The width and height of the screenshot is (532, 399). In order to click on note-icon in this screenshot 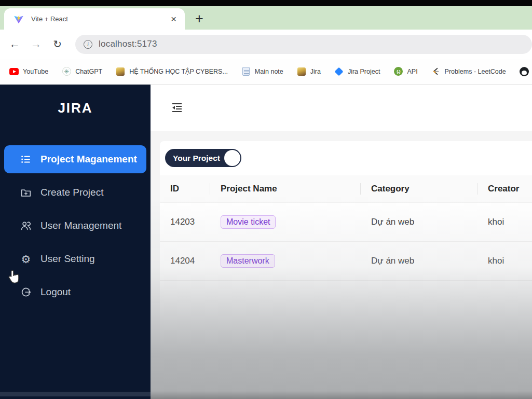, I will do `click(246, 72)`.